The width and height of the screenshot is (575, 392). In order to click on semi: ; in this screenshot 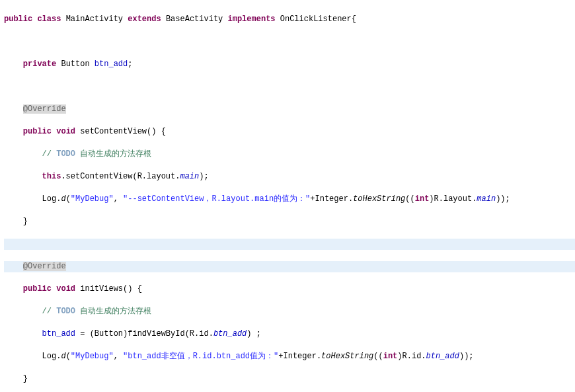, I will do `click(130, 64)`.